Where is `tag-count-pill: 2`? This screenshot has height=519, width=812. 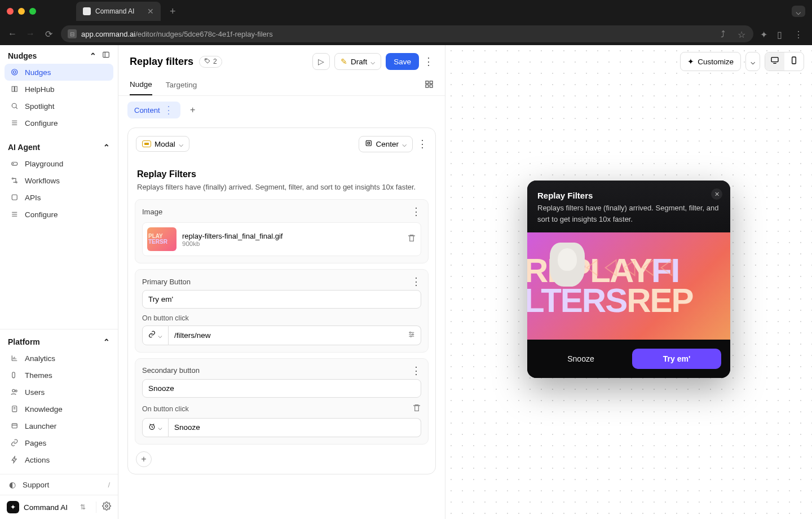
tag-count-pill: 2 is located at coordinates (211, 62).